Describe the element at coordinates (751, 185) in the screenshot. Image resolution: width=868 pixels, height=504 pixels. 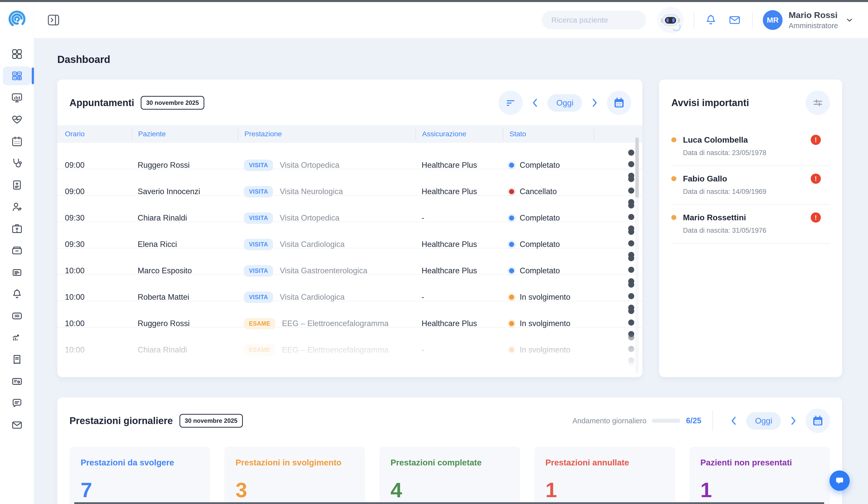
I see `alert-item: Fabio Gallo ! Data di nascita: 14/09/196…` at that location.